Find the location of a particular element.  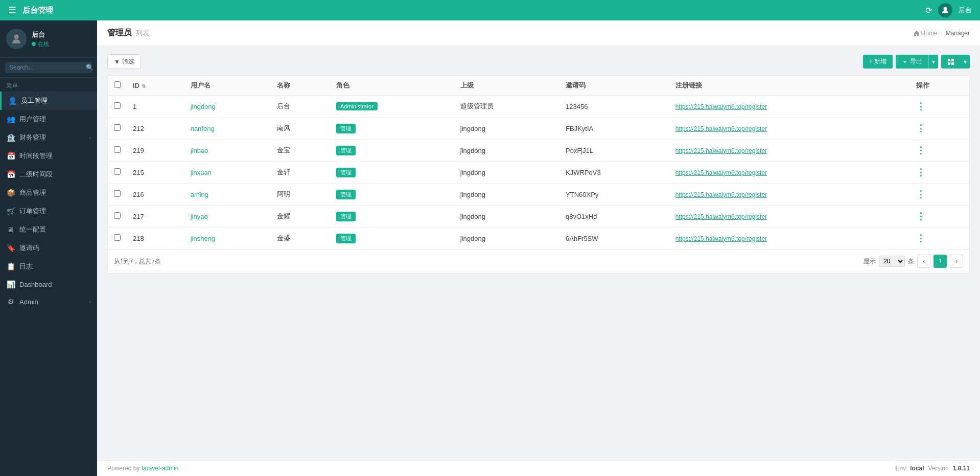

sidebar-item-config: 🖥 统一配置 is located at coordinates (49, 230).